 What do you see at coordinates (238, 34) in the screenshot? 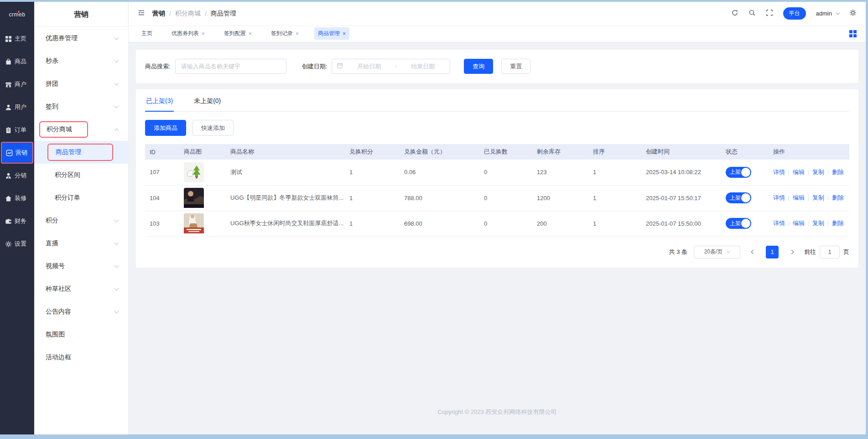
I see `open-tab-sign-config: 签到配置×` at bounding box center [238, 34].